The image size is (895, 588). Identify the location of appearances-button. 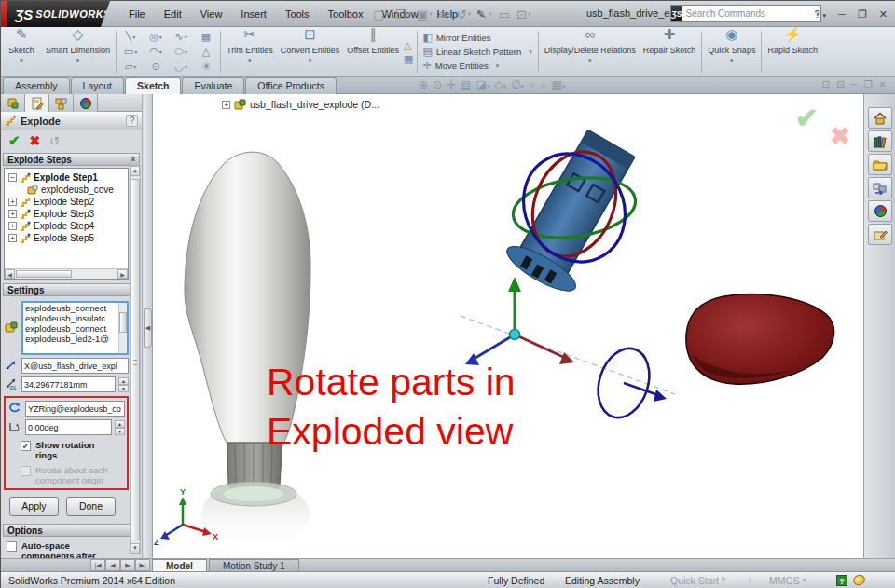
(880, 211).